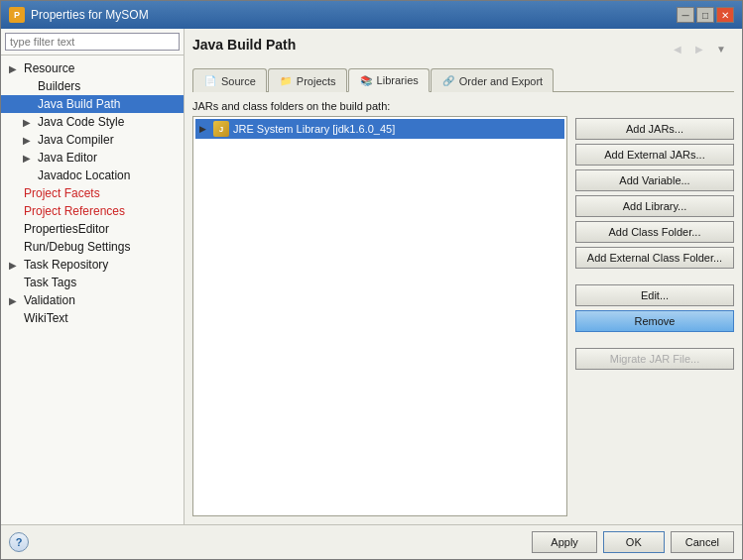  I want to click on title-bar: P Properties for MySOM ─ □ ✕, so click(371, 15).